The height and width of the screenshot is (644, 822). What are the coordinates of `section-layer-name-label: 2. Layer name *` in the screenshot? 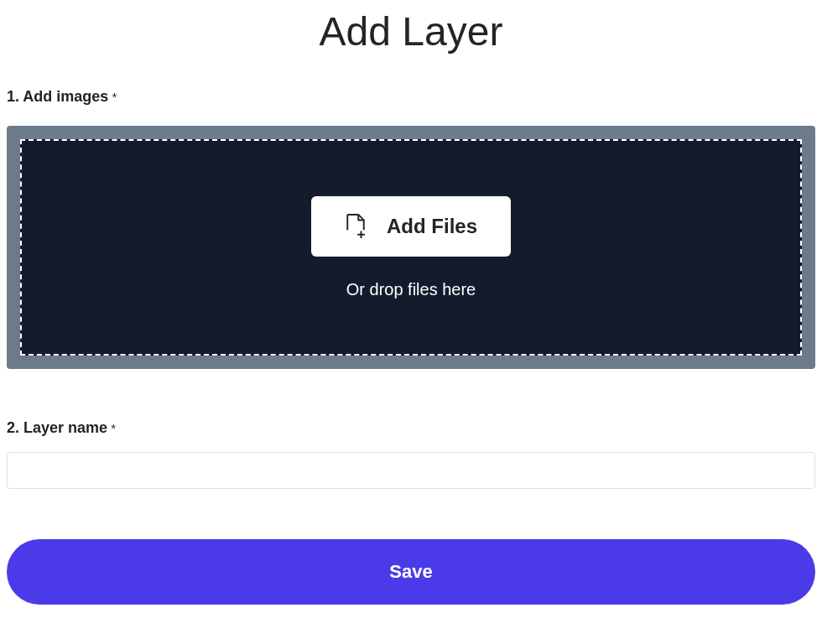 It's located at (411, 428).